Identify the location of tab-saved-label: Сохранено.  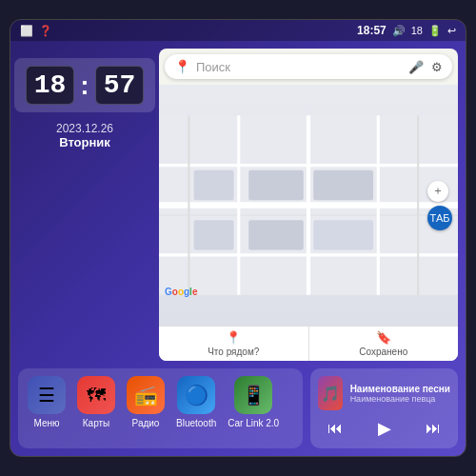
(383, 352).